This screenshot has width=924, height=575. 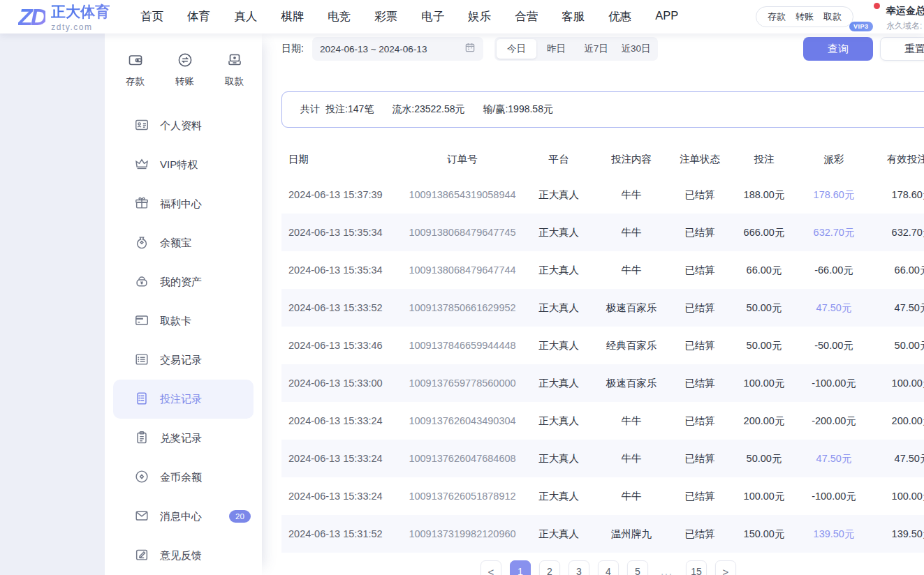 I want to click on page-button-5: 5, so click(x=638, y=568).